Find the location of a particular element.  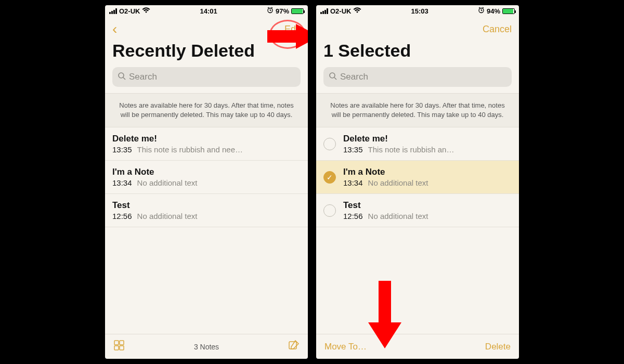

delete-button: Delete is located at coordinates (498, 347).